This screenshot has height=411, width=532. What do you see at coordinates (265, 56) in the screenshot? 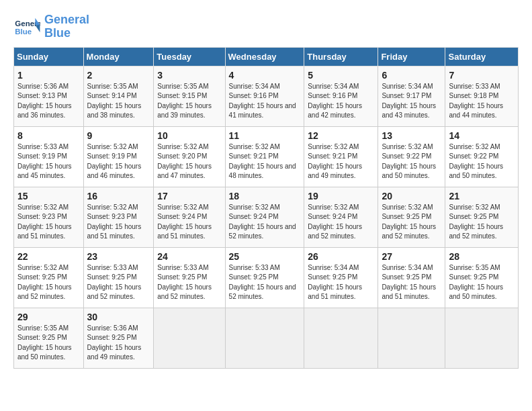
I see `header-wednesday: Wednesday` at bounding box center [265, 56].